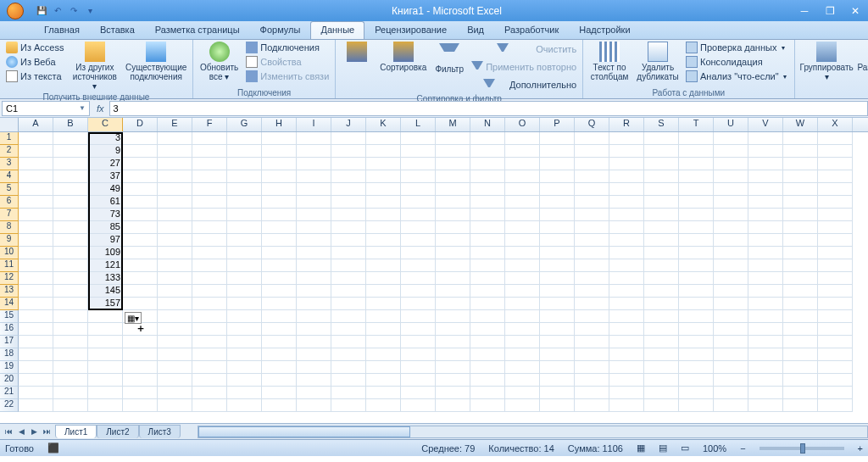 This screenshot has height=462, width=868. I want to click on cell: 133, so click(105, 278).